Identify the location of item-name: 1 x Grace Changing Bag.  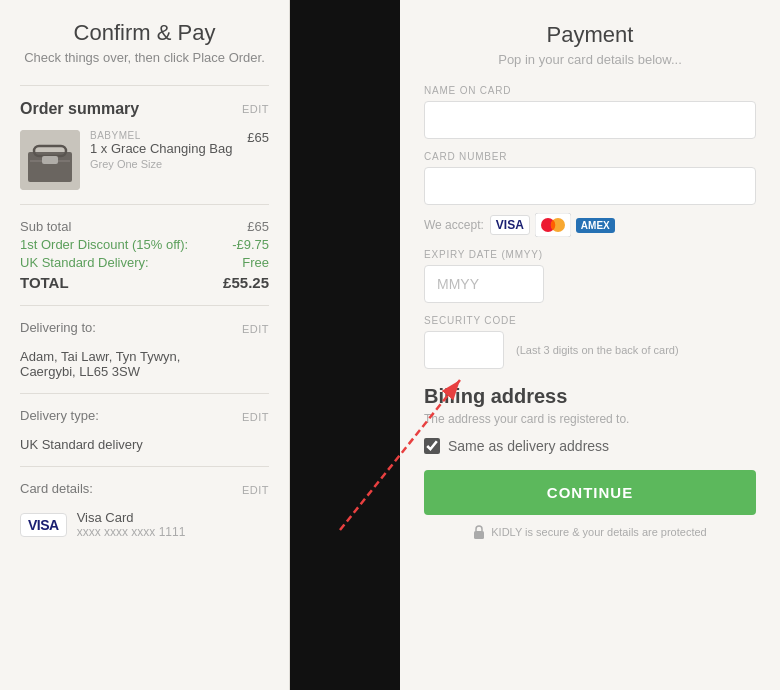
(164, 150).